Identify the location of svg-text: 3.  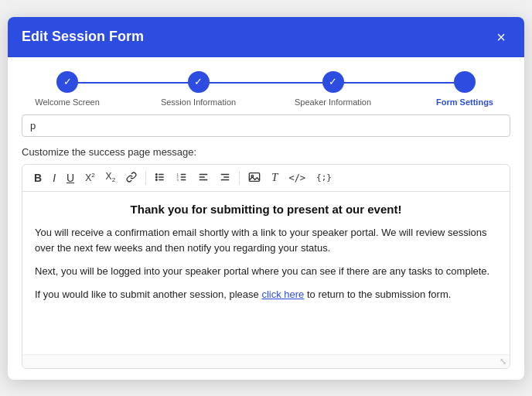
(178, 179).